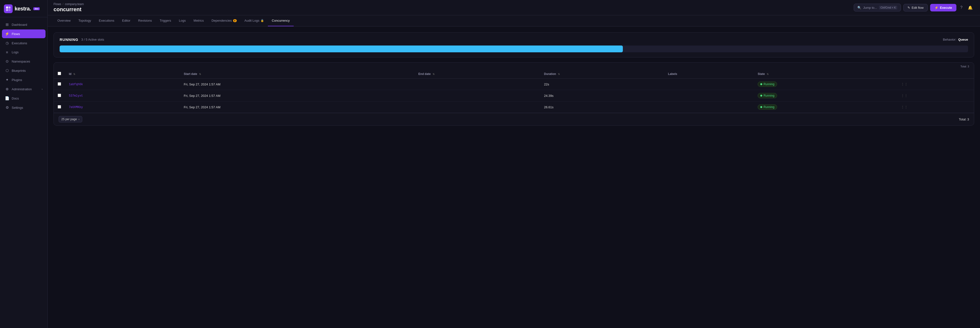 This screenshot has width=980, height=328. I want to click on row-id: 537mlyxt, so click(123, 96).